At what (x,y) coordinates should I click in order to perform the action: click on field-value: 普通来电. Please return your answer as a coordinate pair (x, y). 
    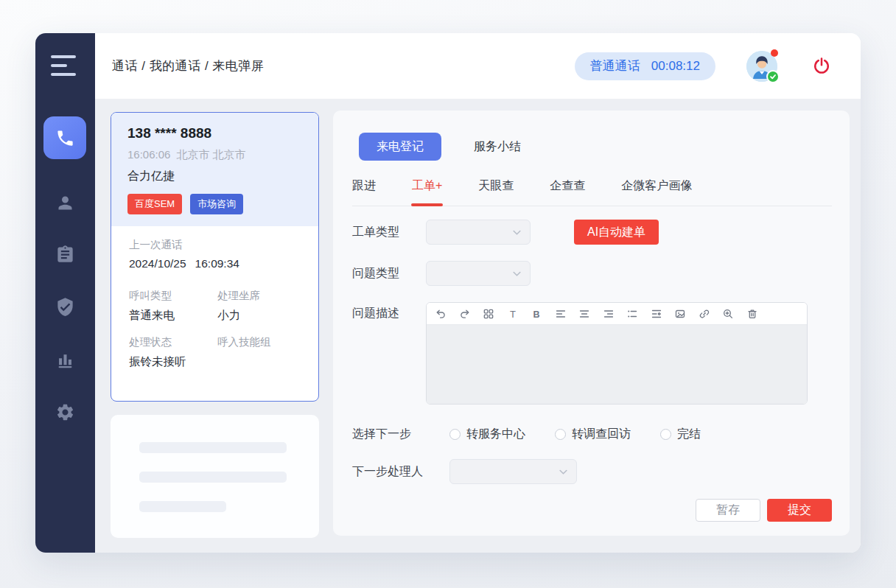
    Looking at the image, I should click on (173, 315).